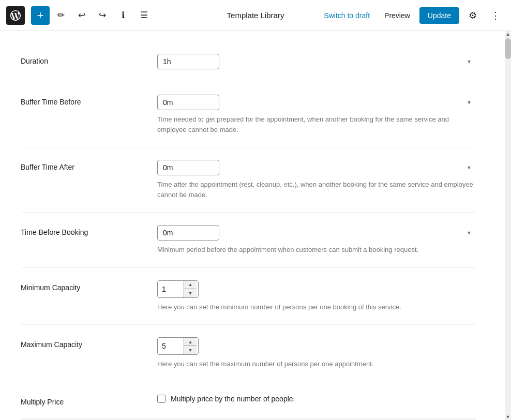 Image resolution: width=511 pixels, height=420 pixels. Describe the element at coordinates (190, 350) in the screenshot. I see `maximum-capacity-decrement: ▼` at that location.